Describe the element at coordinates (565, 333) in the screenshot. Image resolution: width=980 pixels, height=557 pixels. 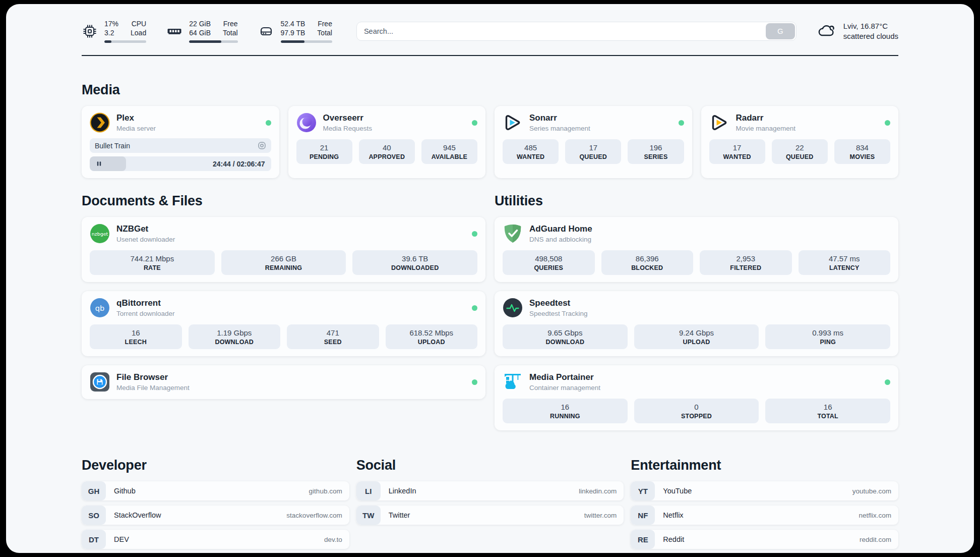
I see `stat-value: 9.65 Gbps` at that location.